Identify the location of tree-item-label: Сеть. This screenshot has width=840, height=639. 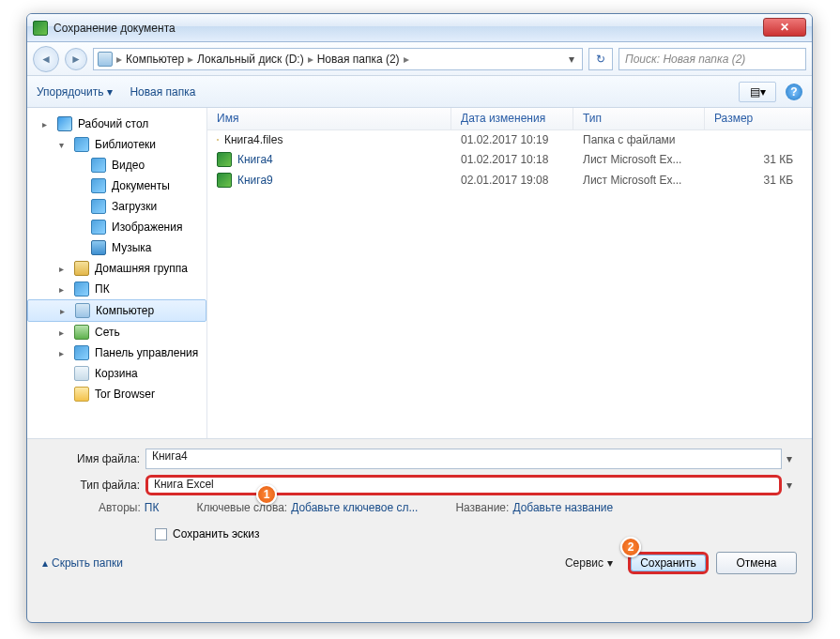
(107, 332).